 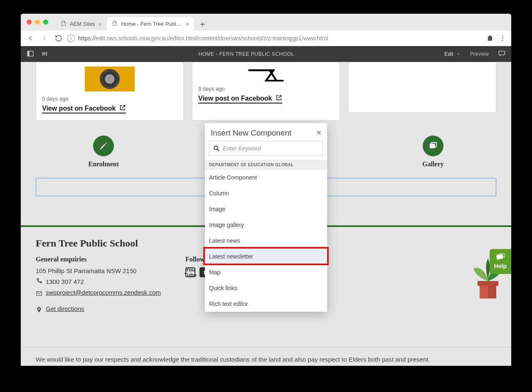 What do you see at coordinates (98, 294) in the screenshot?
I see `email-line: swsproject@detcorpcomms.zendesk.com` at bounding box center [98, 294].